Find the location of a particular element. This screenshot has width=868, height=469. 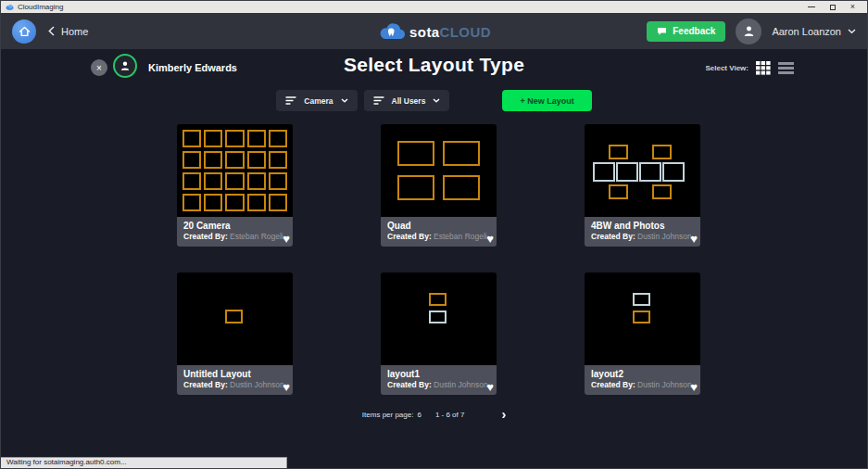

status-bar: Waiting for sotaimaging.auth0.com... is located at coordinates (145, 463).